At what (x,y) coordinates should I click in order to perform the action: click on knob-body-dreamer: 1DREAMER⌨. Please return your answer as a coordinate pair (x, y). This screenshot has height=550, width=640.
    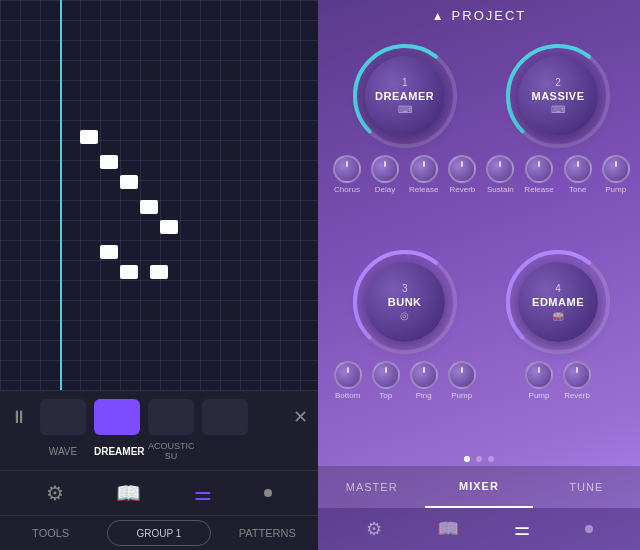
    Looking at the image, I should click on (405, 96).